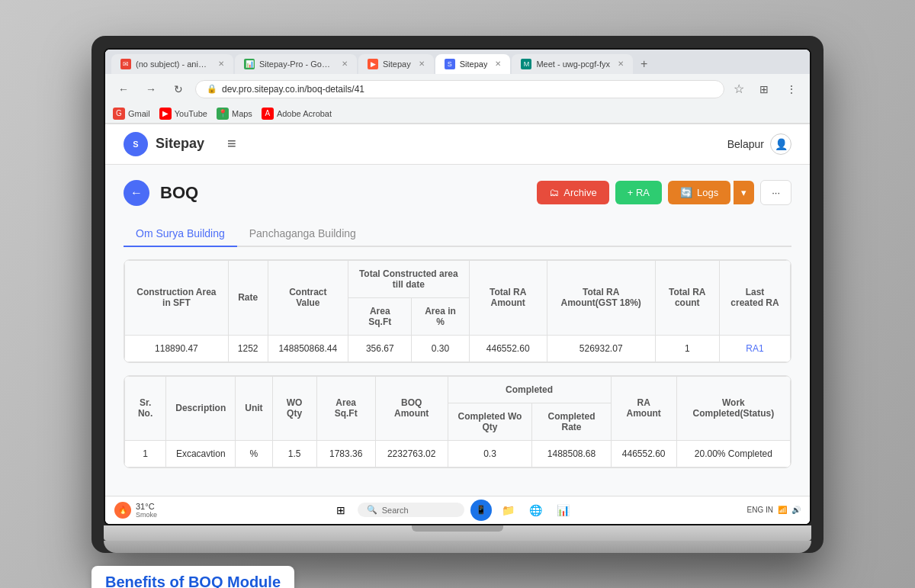  What do you see at coordinates (136, 144) in the screenshot?
I see `logo-icon: S` at bounding box center [136, 144].